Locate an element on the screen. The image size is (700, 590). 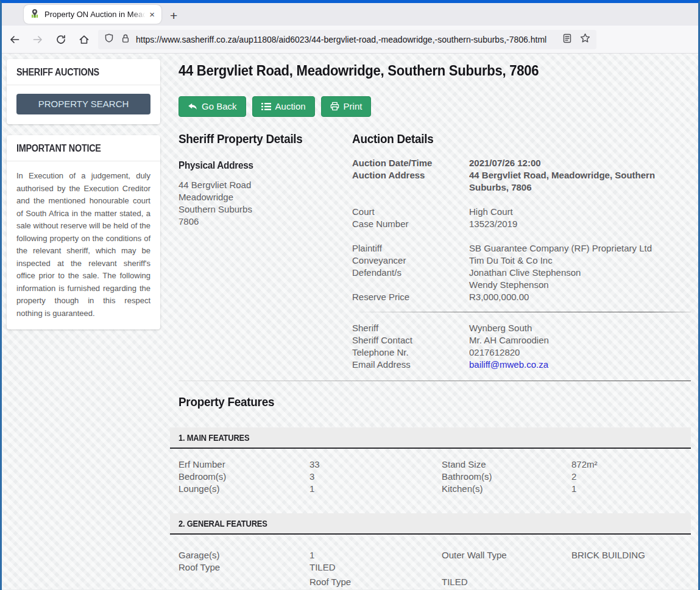
sheriff-auctions-card: SHERIFF AUCTIONS PROPERTY SEARCH is located at coordinates (83, 91).